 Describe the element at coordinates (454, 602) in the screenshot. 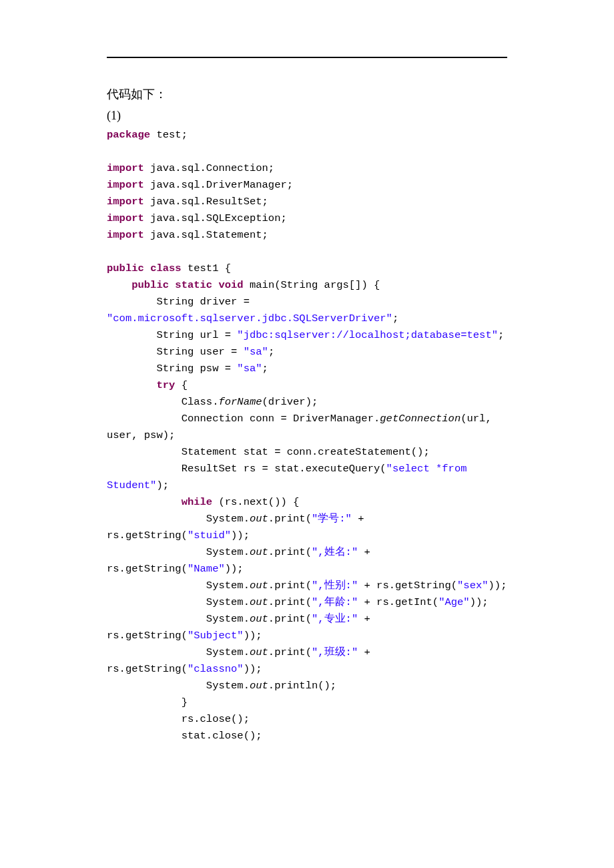

I see `string-literal: "Age"` at that location.